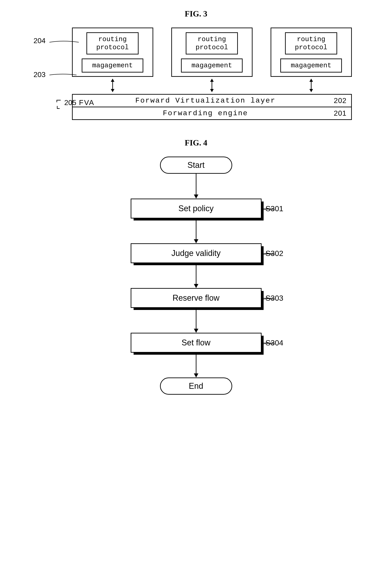 The height and width of the screenshot is (572, 392). I want to click on step-s304-text: Set flow, so click(196, 343).